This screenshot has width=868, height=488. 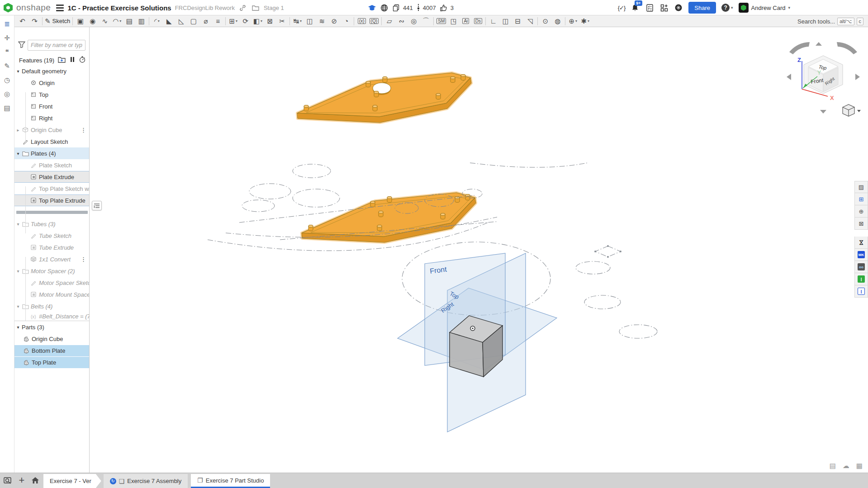 What do you see at coordinates (245, 21) in the screenshot?
I see `circular-pattern-icon: ⟳` at bounding box center [245, 21].